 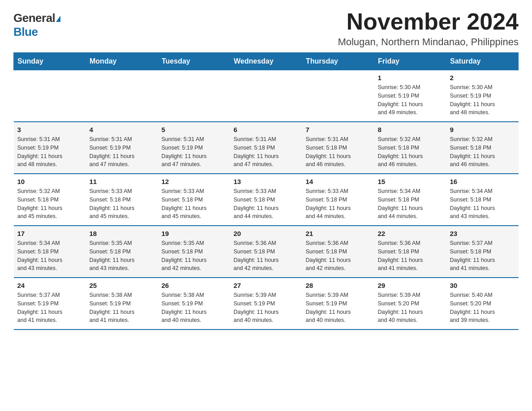 What do you see at coordinates (339, 62) in the screenshot?
I see `calendar-header-thursday: Thursday` at bounding box center [339, 62].